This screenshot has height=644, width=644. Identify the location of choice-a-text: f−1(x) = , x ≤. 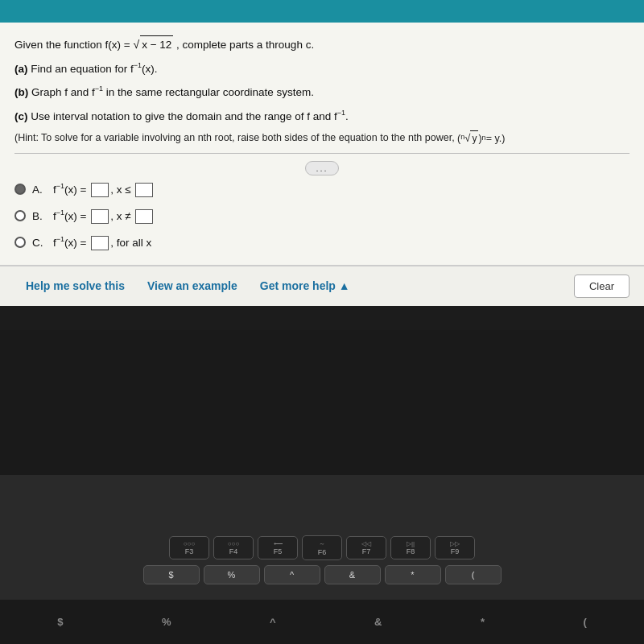
(104, 190).